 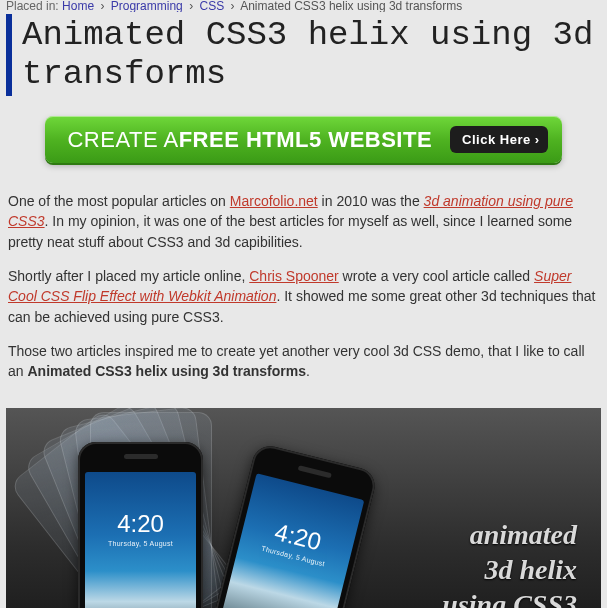 What do you see at coordinates (147, 6) in the screenshot?
I see `breadcrumb-programming: Programming` at bounding box center [147, 6].